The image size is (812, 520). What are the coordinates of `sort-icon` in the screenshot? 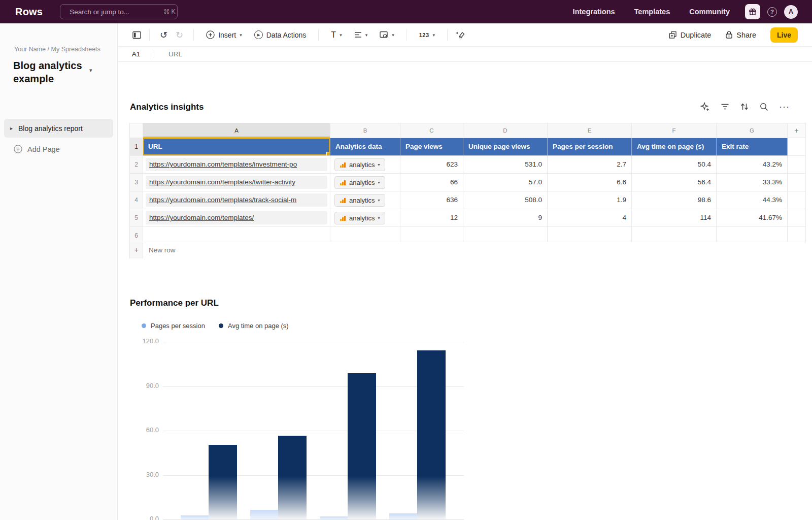 It's located at (745, 107).